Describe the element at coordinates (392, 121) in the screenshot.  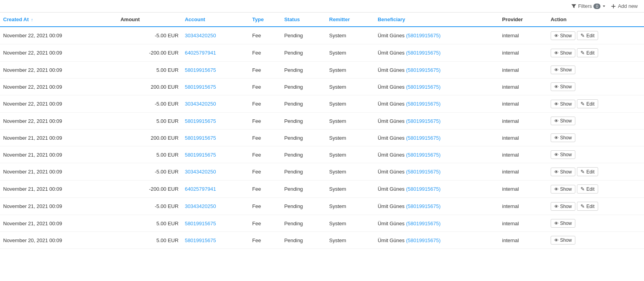
I see `beneficiary-name: Ümit Günes` at that location.